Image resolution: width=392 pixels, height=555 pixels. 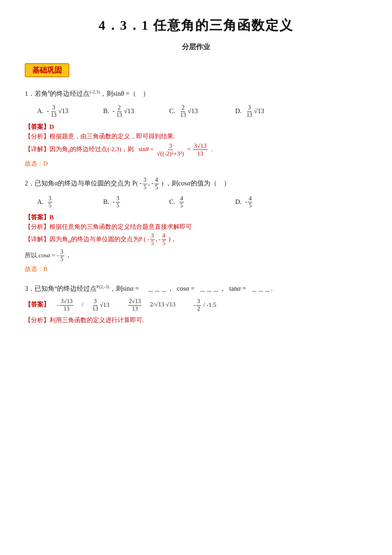 What do you see at coordinates (196, 256) in the screenshot?
I see `q2-detail2: 所以 cosα = -35，` at bounding box center [196, 256].